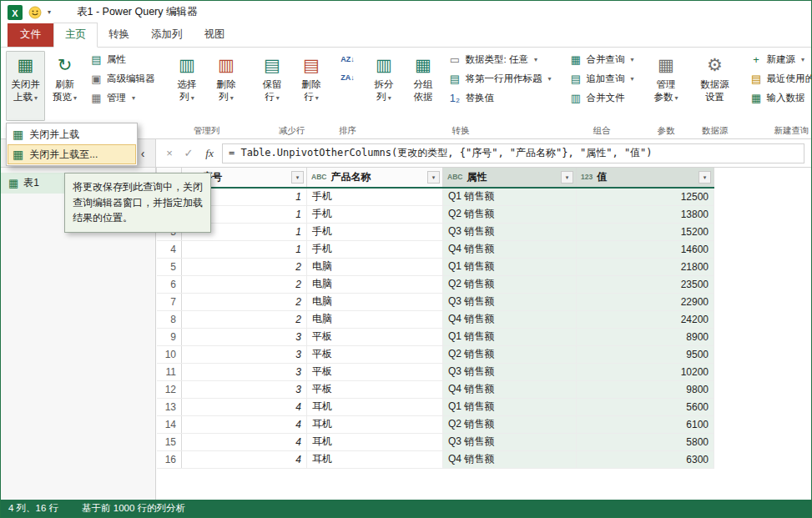 This screenshot has width=812, height=518. Describe the element at coordinates (169, 354) in the screenshot. I see `row-number: 10` at that location.